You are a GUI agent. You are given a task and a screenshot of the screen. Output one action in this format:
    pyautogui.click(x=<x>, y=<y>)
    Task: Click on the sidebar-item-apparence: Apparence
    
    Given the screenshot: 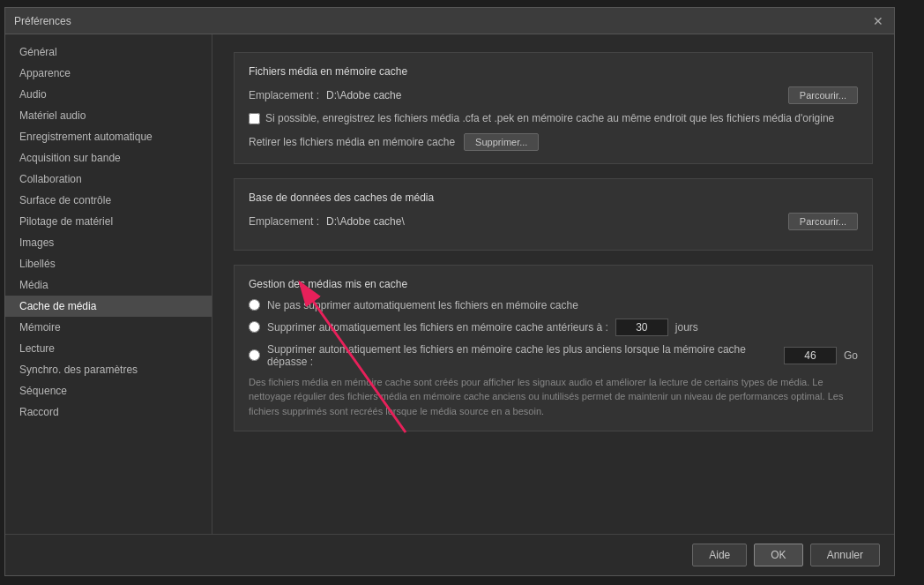 What is the action you would take?
    pyautogui.click(x=108, y=73)
    